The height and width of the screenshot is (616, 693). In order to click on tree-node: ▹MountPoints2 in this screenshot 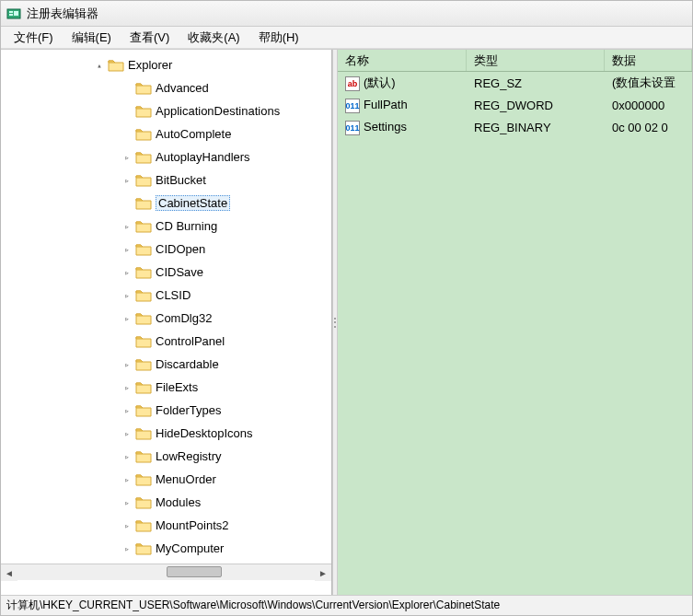, I will do `click(166, 525)`.